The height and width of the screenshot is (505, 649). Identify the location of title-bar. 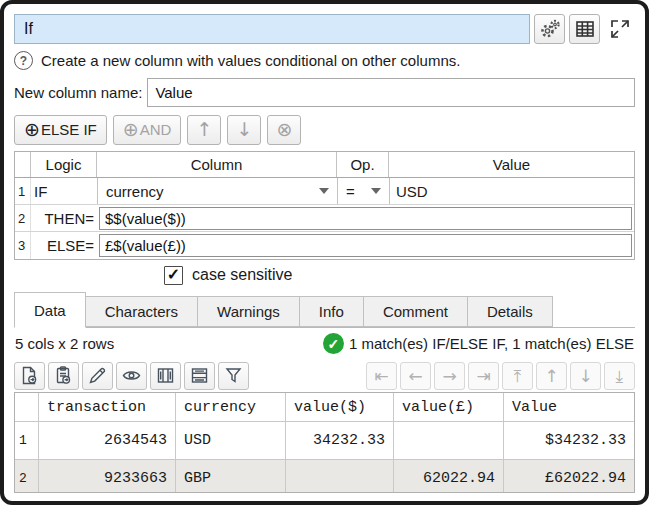
(324, 29).